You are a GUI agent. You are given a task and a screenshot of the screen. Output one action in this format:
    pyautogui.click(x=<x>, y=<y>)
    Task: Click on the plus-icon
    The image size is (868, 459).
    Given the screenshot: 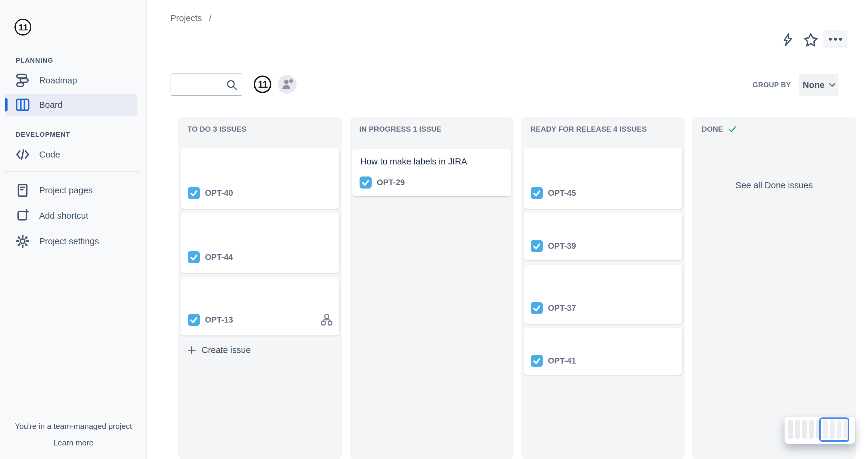 What is the action you would take?
    pyautogui.click(x=192, y=350)
    